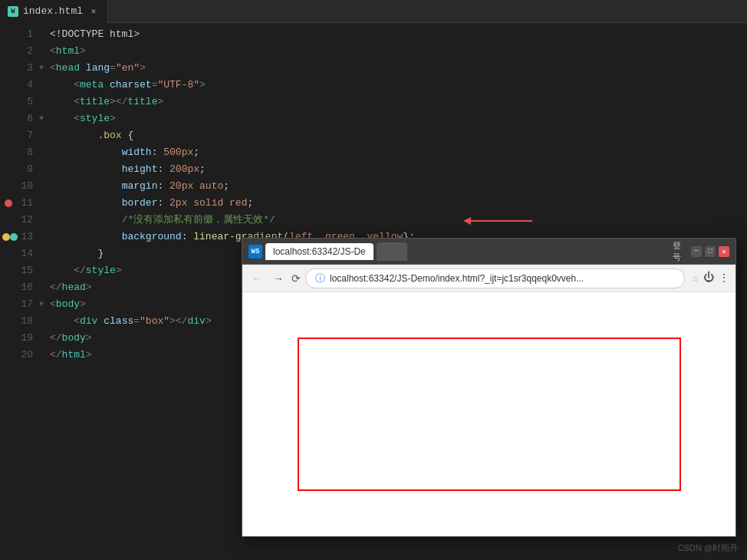 The height and width of the screenshot is (560, 747). What do you see at coordinates (716, 278) in the screenshot?
I see `browser-toolbar-icons: ⏻ ⋮` at bounding box center [716, 278].